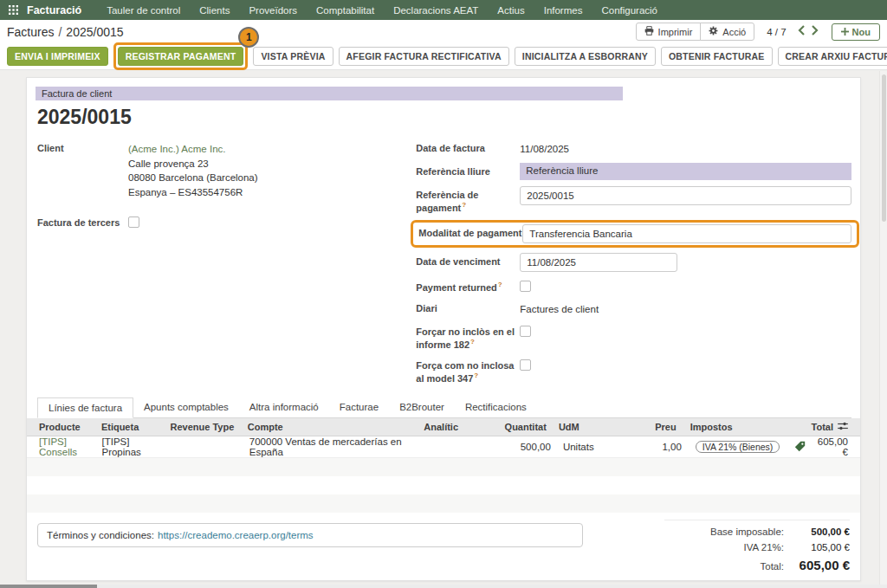 Image resolution: width=887 pixels, height=588 pixels. I want to click on client-address-line-3: Espanya – ES43554756R, so click(269, 192).